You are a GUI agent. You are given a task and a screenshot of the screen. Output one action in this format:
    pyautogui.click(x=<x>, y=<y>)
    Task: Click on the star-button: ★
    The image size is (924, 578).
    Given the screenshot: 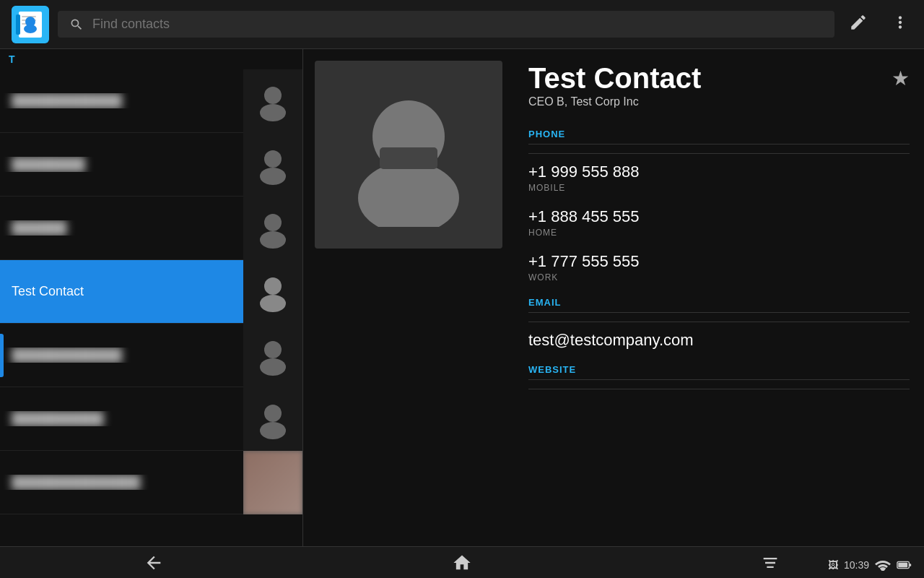 What is the action you would take?
    pyautogui.click(x=901, y=78)
    